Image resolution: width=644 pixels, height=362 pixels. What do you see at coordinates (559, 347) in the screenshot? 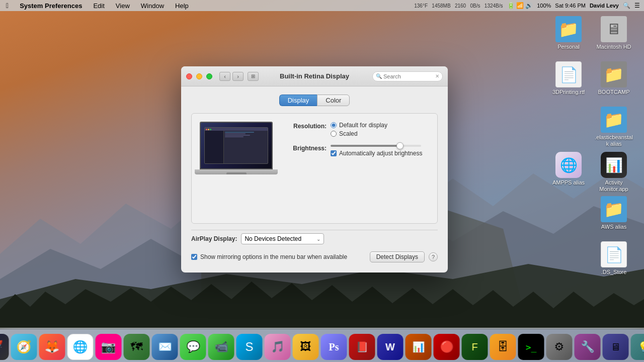
I see `dock-item-misc2: ⚙` at bounding box center [559, 347].